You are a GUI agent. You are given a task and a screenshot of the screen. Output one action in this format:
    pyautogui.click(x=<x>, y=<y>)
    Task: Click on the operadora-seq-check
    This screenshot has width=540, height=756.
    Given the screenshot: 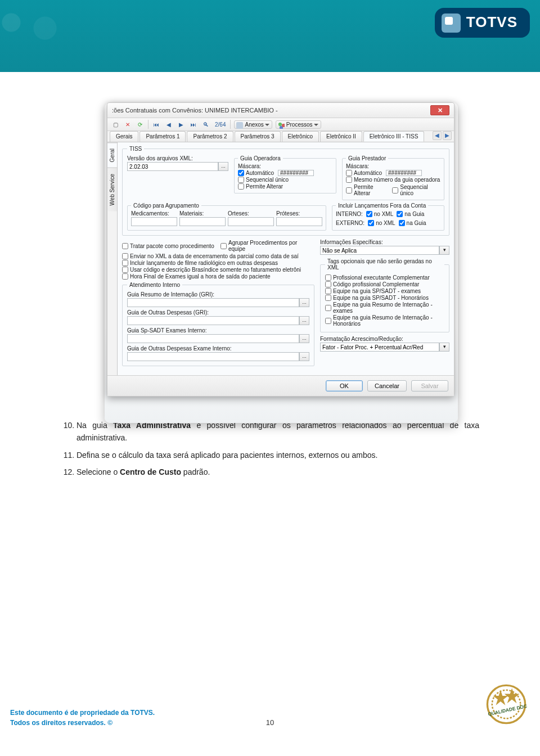 What is the action you would take?
    pyautogui.click(x=241, y=180)
    